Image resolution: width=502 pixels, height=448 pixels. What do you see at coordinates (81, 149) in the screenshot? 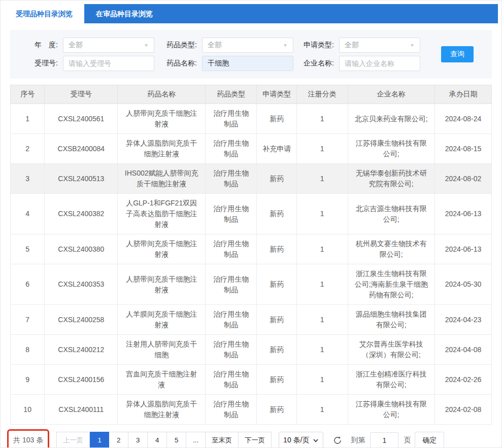
I see `table-cell: CXSB2400084` at bounding box center [81, 149].